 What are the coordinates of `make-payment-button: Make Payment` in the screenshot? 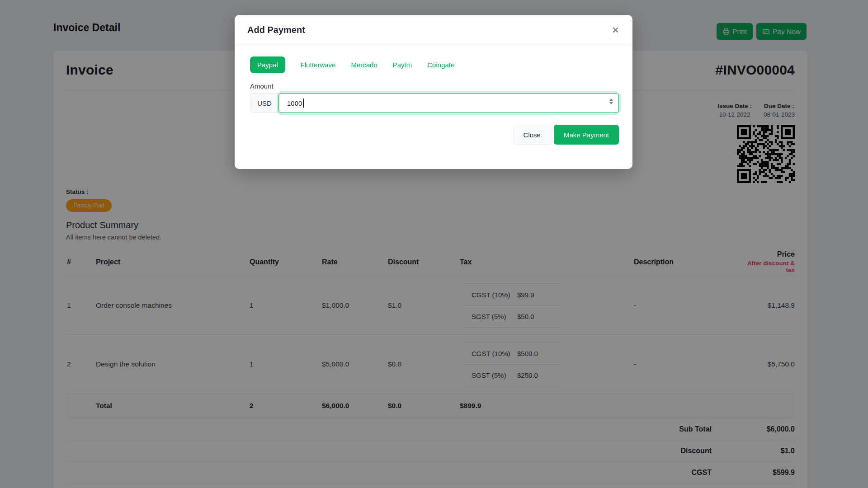 It's located at (586, 135).